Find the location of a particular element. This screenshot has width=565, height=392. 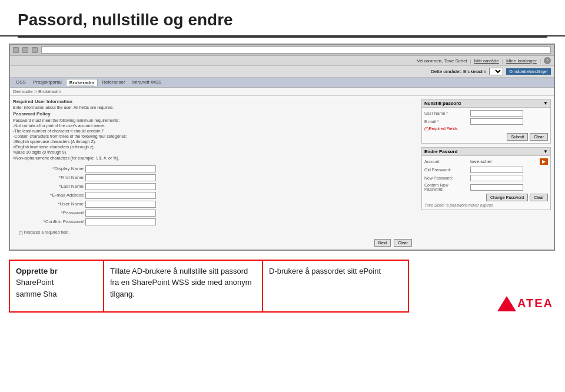

btn-next: Next is located at coordinates (383, 242).